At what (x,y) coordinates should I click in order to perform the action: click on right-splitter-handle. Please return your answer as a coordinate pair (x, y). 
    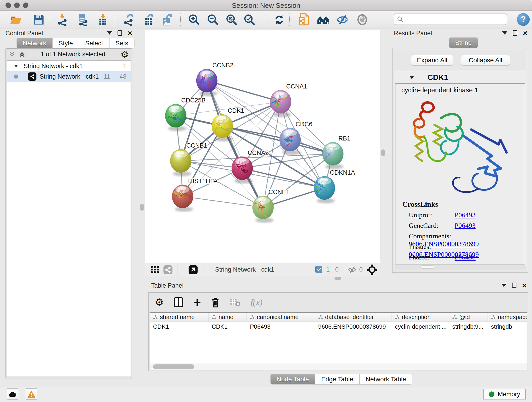
    Looking at the image, I should click on (383, 153).